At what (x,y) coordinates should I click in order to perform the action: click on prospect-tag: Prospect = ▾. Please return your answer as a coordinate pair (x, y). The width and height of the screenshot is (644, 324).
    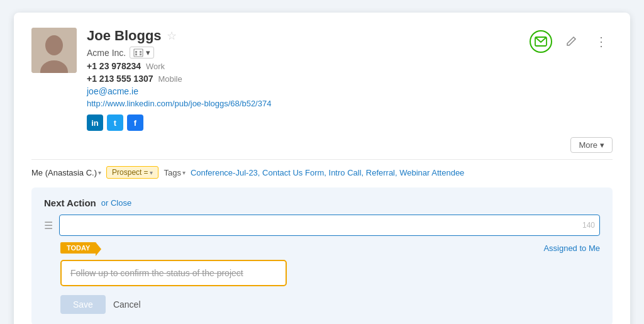
    Looking at the image, I should click on (132, 172).